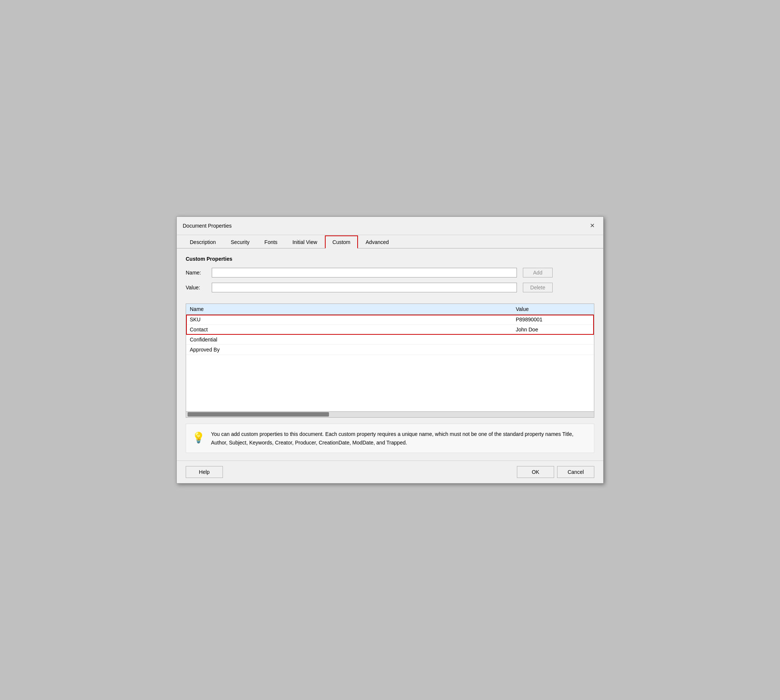 The width and height of the screenshot is (780, 700). What do you see at coordinates (352, 319) in the screenshot?
I see `row-name-sku: SKU` at bounding box center [352, 319].